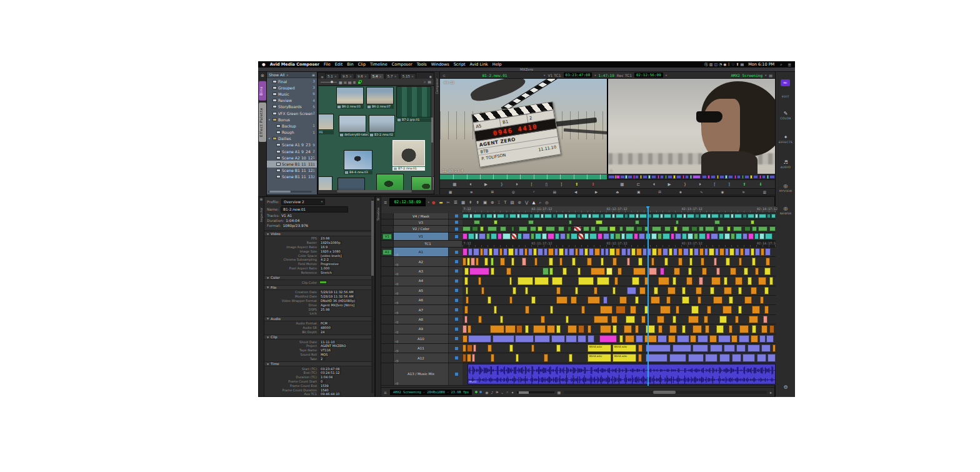 This screenshot has width=980, height=472. Describe the element at coordinates (382, 126) in the screenshot. I see `bin-clip: B3-2.new.02` at that location.